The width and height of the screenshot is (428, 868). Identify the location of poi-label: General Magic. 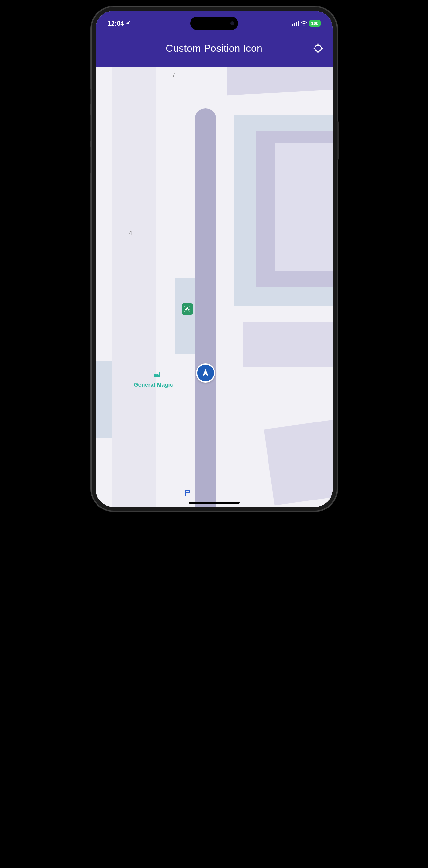
(154, 385).